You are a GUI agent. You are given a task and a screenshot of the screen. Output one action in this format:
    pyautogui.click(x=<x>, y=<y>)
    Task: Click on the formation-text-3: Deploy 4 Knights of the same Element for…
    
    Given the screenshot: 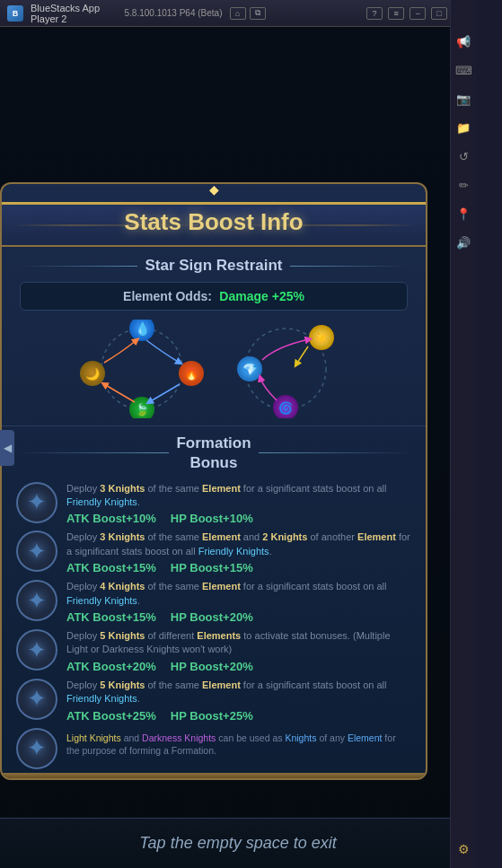 What is the action you would take?
    pyautogui.click(x=239, y=601)
    